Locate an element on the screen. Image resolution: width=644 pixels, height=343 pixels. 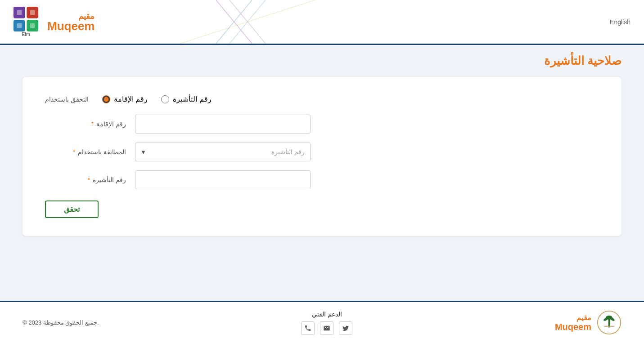
footer-logo: مقيم Muqeem is located at coordinates (588, 323).